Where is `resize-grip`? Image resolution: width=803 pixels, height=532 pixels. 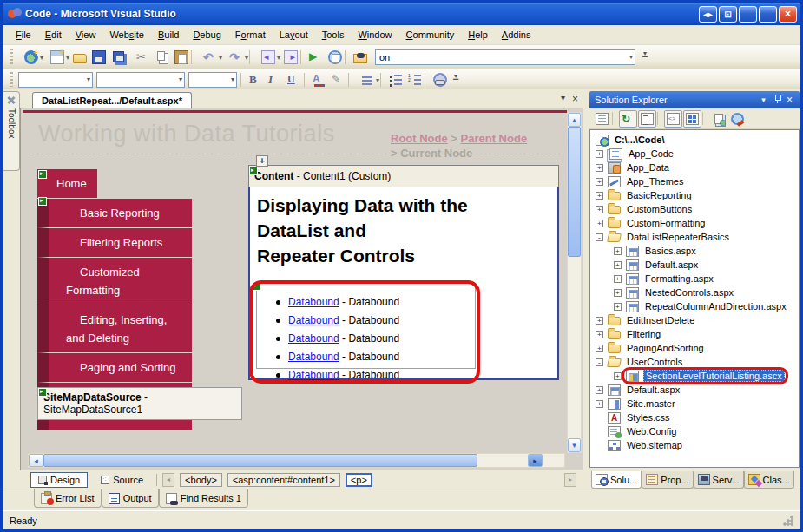 resize-grip is located at coordinates (788, 521).